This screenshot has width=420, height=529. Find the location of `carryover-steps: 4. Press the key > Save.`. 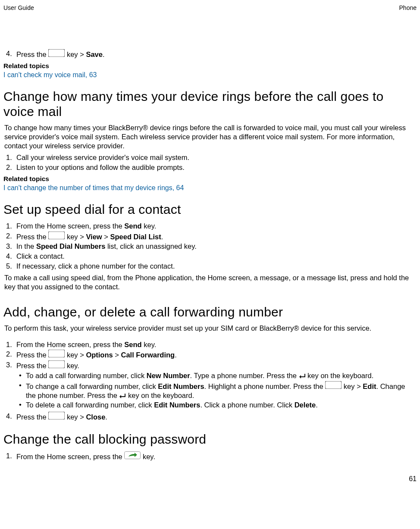

carryover-steps: 4. Press the key > Save. is located at coordinates (210, 54).